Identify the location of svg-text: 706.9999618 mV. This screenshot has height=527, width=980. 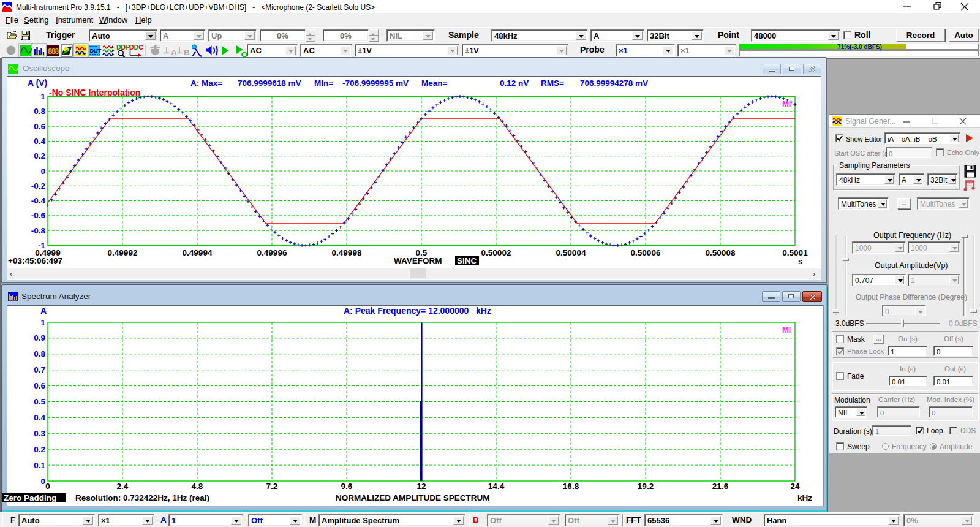
(270, 83).